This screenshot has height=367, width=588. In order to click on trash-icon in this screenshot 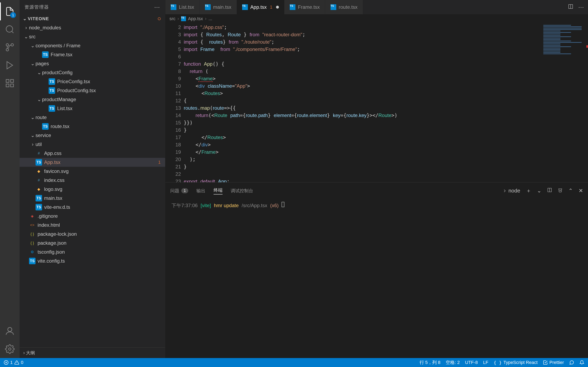, I will do `click(560, 191)`.